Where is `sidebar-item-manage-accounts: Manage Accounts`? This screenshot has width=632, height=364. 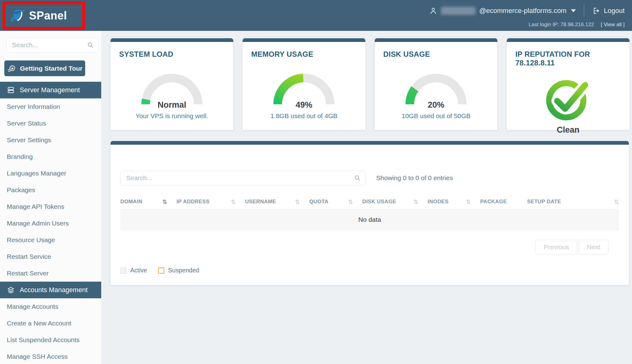 sidebar-item-manage-accounts: Manage Accounts is located at coordinates (52, 307).